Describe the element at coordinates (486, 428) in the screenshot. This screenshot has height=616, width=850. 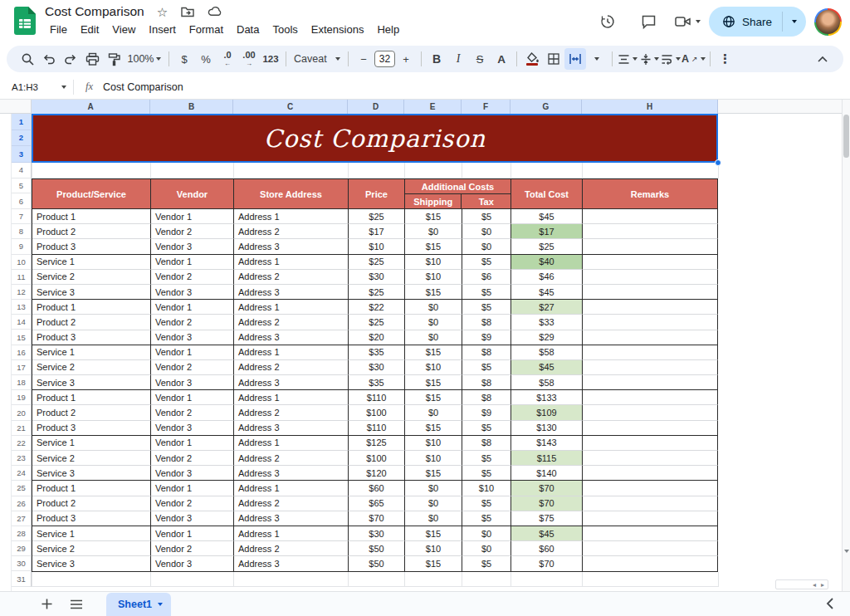
I see `cell-f21: $5` at that location.